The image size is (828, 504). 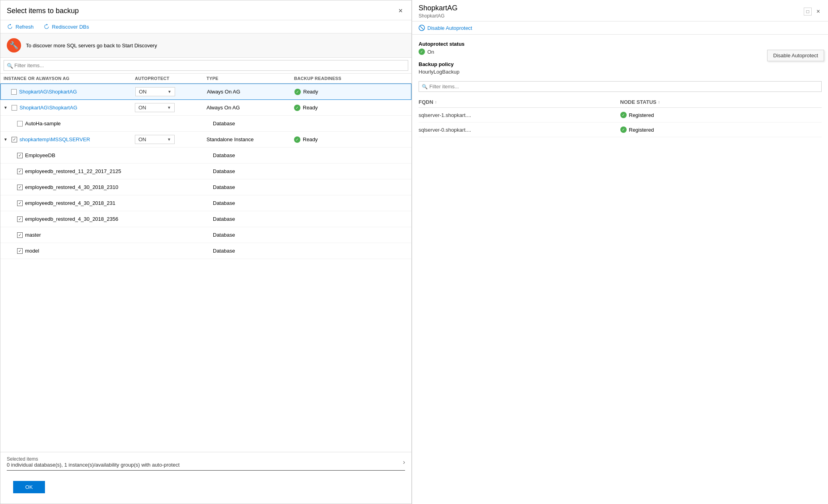 What do you see at coordinates (206, 251) in the screenshot?
I see `table-row: model Database` at bounding box center [206, 251].